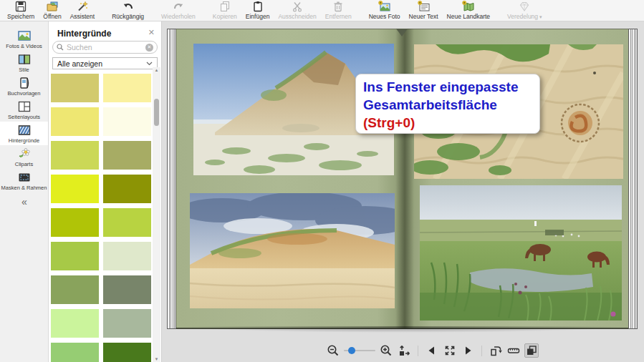 Image resolution: width=644 pixels, height=362 pixels. Describe the element at coordinates (448, 87) in the screenshot. I see `tooltip-line-1: Ins Fenster eingepasste` at that location.